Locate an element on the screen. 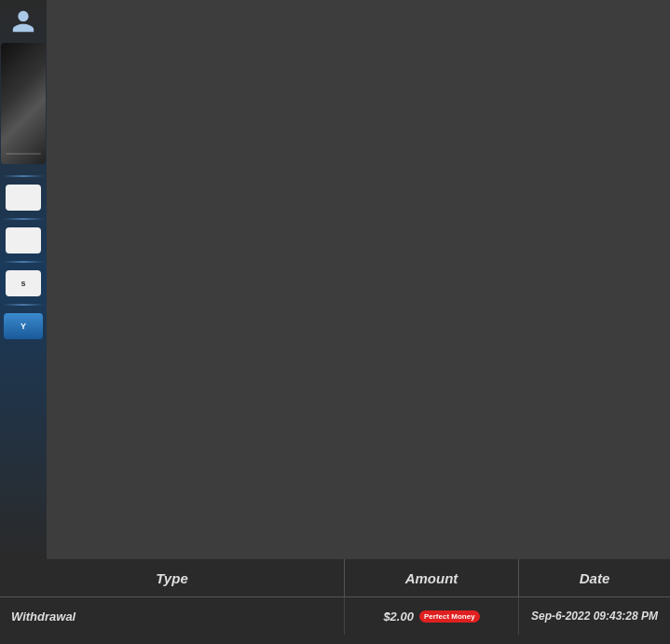  column-header-date: Date is located at coordinates (595, 578).